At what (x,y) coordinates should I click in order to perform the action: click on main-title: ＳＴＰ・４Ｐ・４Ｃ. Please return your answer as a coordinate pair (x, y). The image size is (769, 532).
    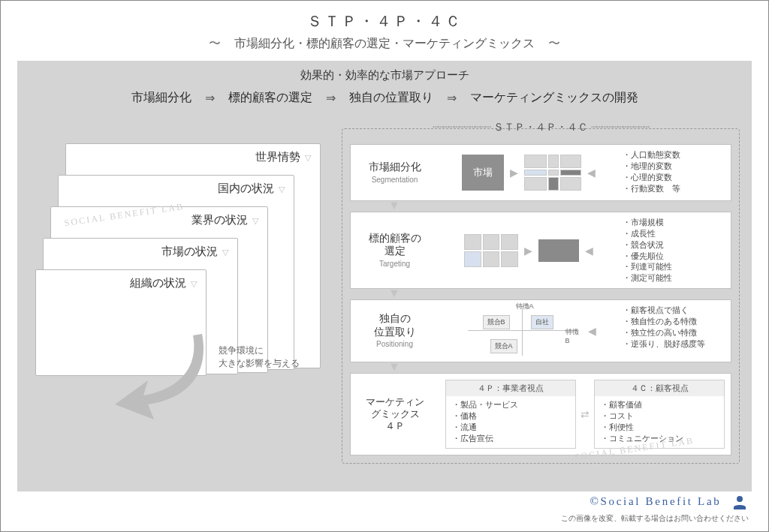
    Looking at the image, I should click on (384, 17).